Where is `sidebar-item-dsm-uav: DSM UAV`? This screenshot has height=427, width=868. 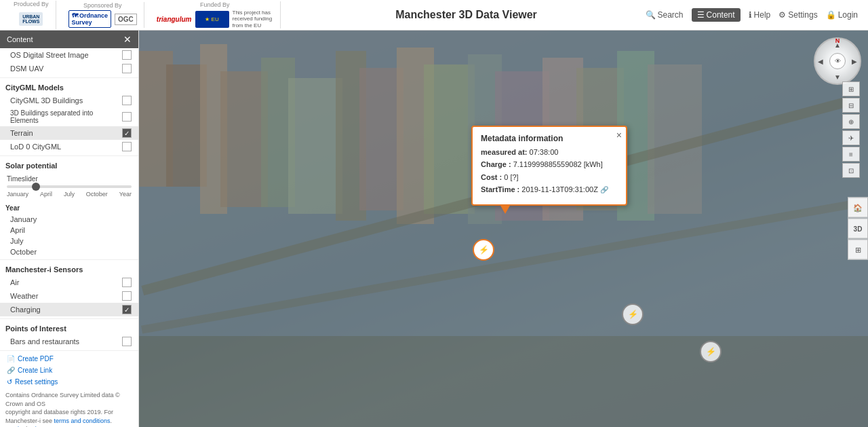 sidebar-item-dsm-uav: DSM UAV is located at coordinates (69, 69).